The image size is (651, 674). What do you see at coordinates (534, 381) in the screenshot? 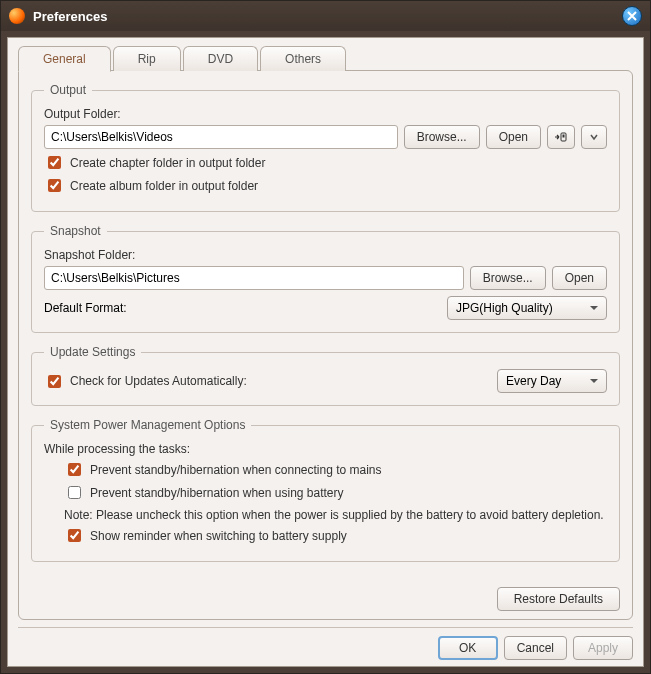
I see `update-interval-value: Every Day` at bounding box center [534, 381].